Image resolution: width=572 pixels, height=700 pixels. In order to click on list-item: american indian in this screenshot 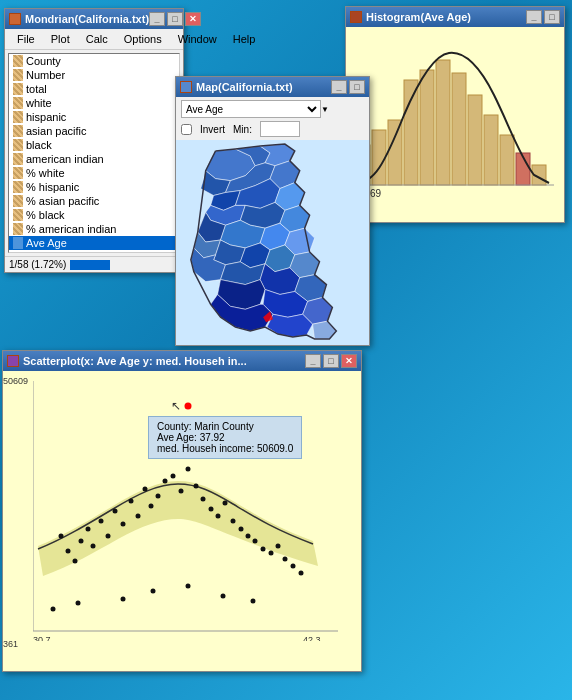, I will do `click(94, 159)`.